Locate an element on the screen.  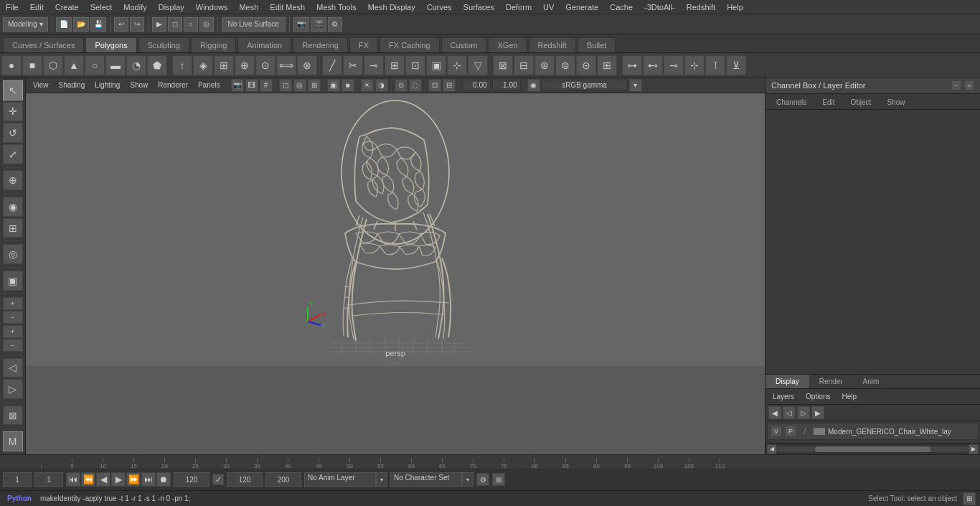
shelf-relax-button: ⊜ is located at coordinates (565, 65).